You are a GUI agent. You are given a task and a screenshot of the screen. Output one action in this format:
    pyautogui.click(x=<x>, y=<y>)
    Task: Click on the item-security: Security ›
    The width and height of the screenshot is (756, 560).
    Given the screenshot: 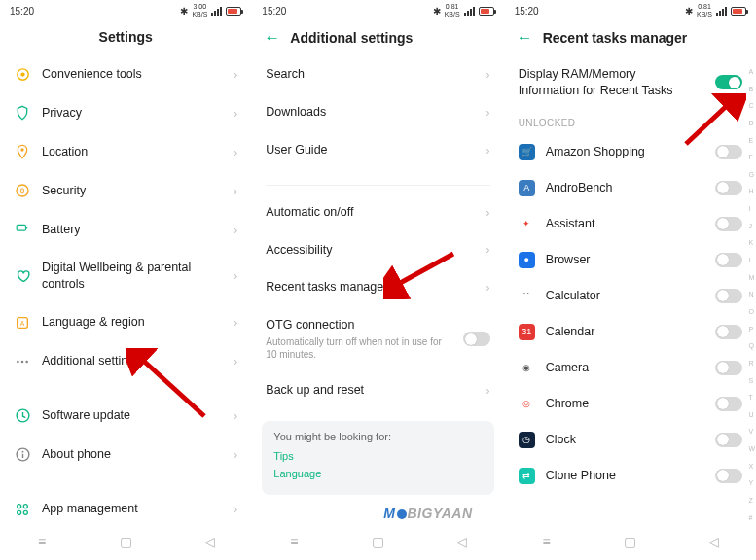 What is the action you would take?
    pyautogui.click(x=126, y=191)
    